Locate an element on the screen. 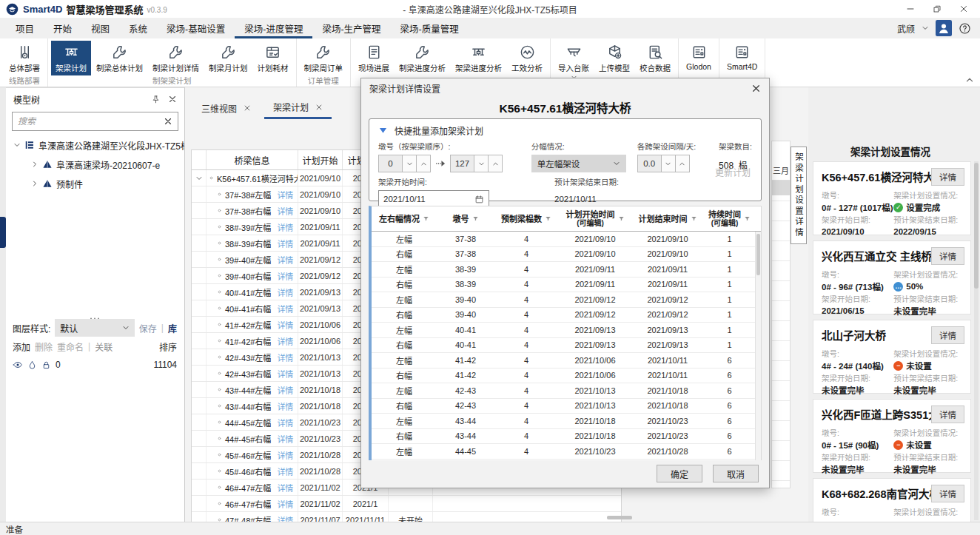 The image size is (980, 535). span-plan-row: 左幅 37-38 4 2021/09/10 2021/09/10 1 is located at coordinates (566, 240).